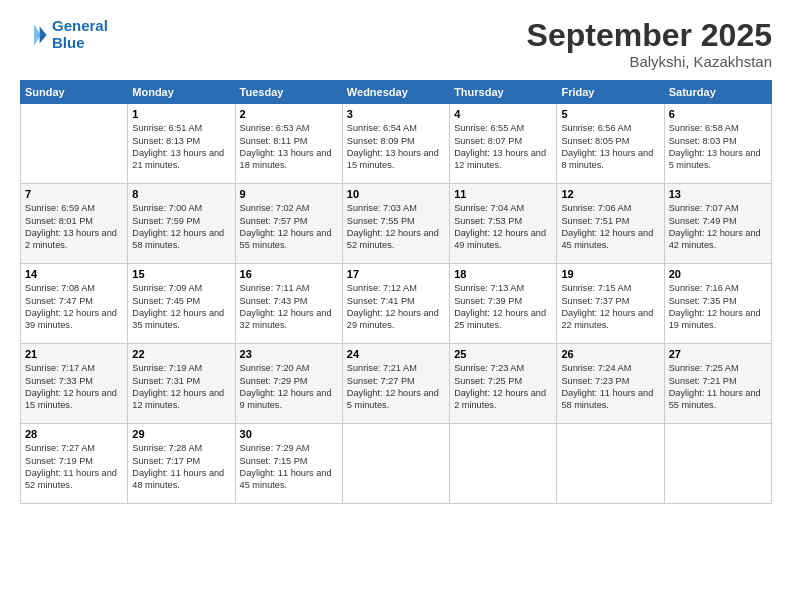 This screenshot has width=792, height=612. What do you see at coordinates (503, 387) in the screenshot?
I see `day-info: Sunrise: 7:23 AM Sunset: 7:25 PM Dayligh…` at bounding box center [503, 387].